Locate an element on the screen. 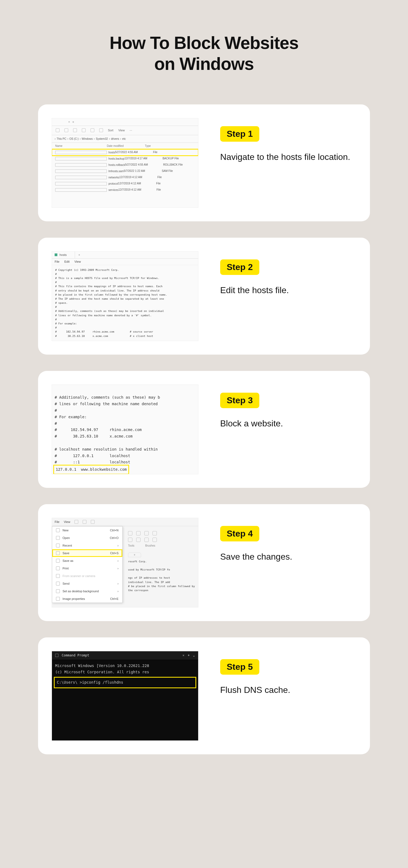 Image resolution: width=408 pixels, height=868 pixels. menu-item-from-scanner-or-camera: From scanner or camera is located at coordinates (87, 576).